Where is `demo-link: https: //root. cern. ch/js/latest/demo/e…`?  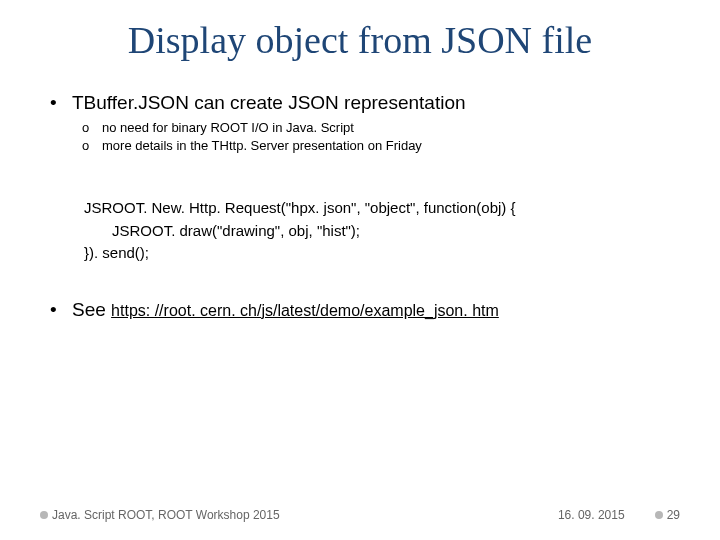
demo-link: https: //root. cern. ch/js/latest/demo/e… is located at coordinates (305, 310).